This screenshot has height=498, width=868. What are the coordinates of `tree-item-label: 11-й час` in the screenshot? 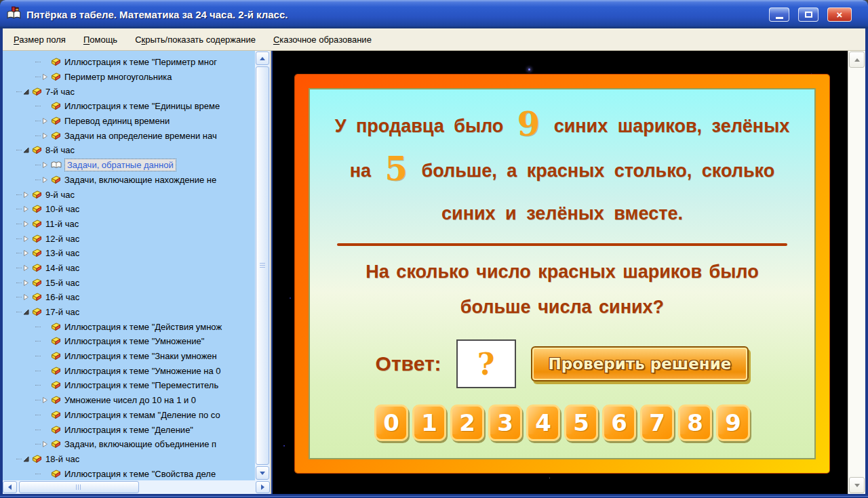 It's located at (62, 224).